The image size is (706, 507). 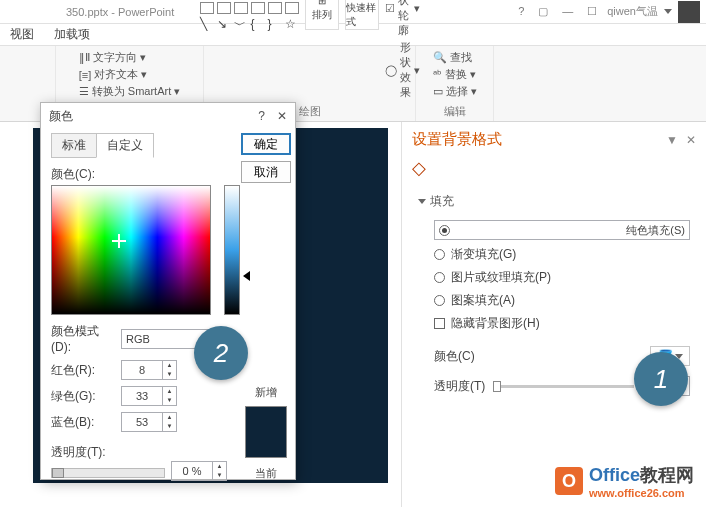 I want to click on shape-effect: ◯ 形状效果 ▾, so click(x=402, y=70).